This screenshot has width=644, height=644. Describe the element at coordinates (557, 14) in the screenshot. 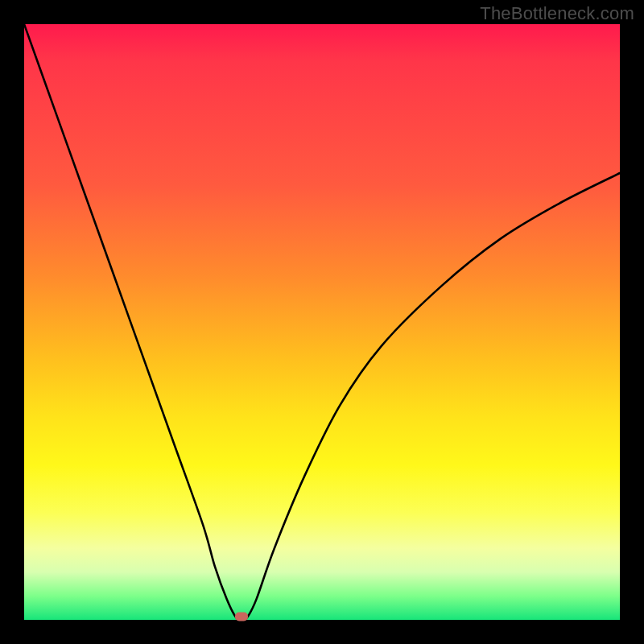

I see `watermark-text: TheBottleneck.com` at that location.